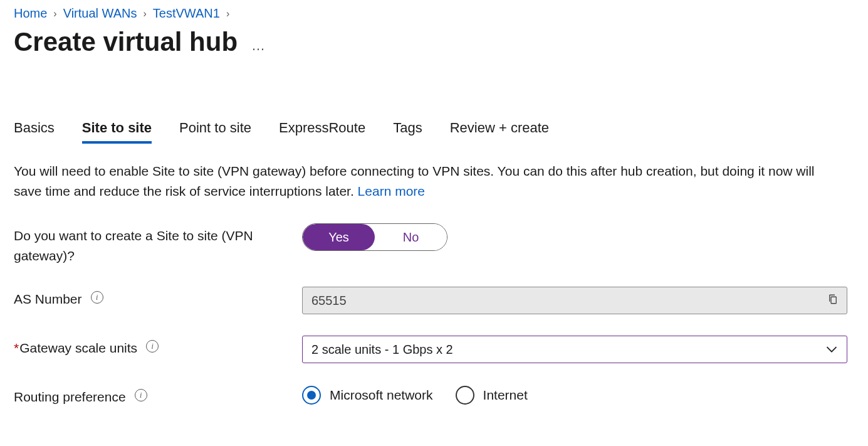 This screenshot has height=446, width=868. Describe the element at coordinates (16, 348) in the screenshot. I see `required-asterisk: *` at that location.